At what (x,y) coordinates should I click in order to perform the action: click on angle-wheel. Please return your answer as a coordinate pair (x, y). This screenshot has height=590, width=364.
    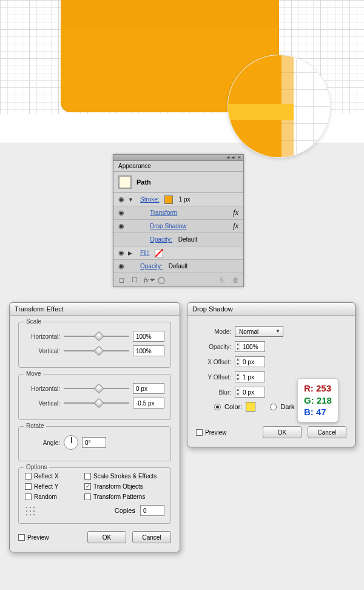
    Looking at the image, I should click on (71, 442).